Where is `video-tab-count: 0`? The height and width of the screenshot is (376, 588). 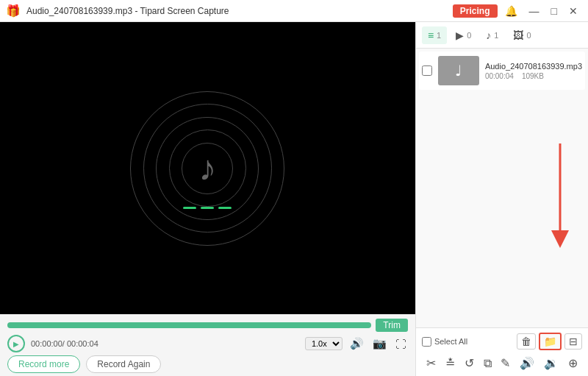
video-tab-count: 0 is located at coordinates (469, 35).